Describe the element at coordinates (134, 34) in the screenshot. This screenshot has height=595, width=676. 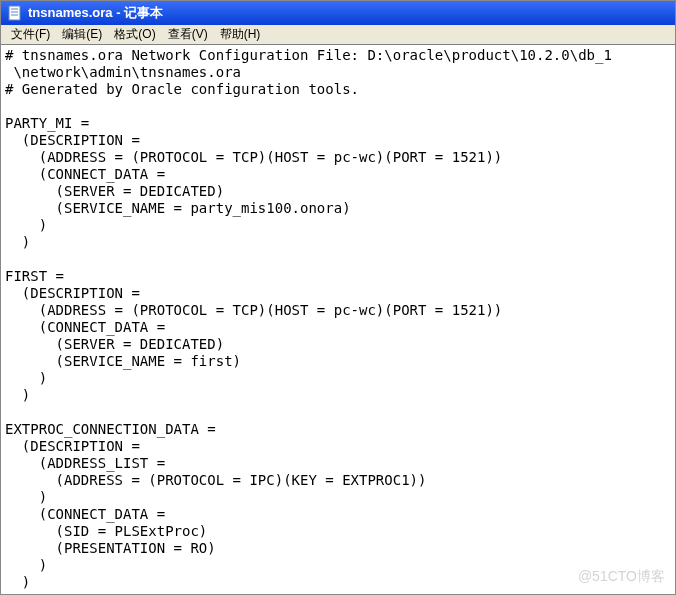
I see `menu-format-label: 格式(O)` at that location.